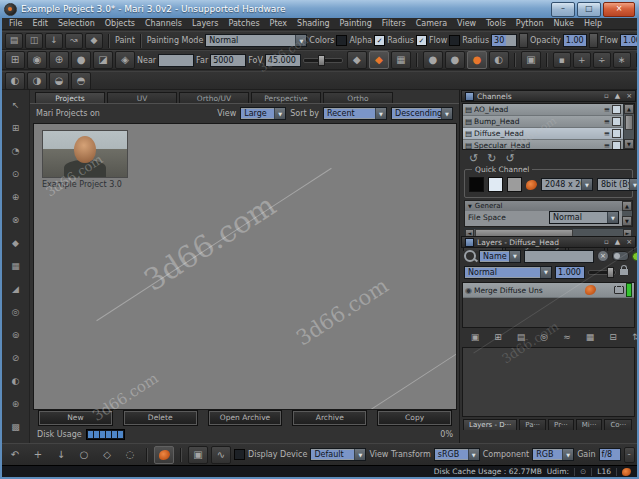 The width and height of the screenshot is (639, 479). Describe the element at coordinates (422, 114) in the screenshot. I see `sort-order-select: Descending ▼` at that location.